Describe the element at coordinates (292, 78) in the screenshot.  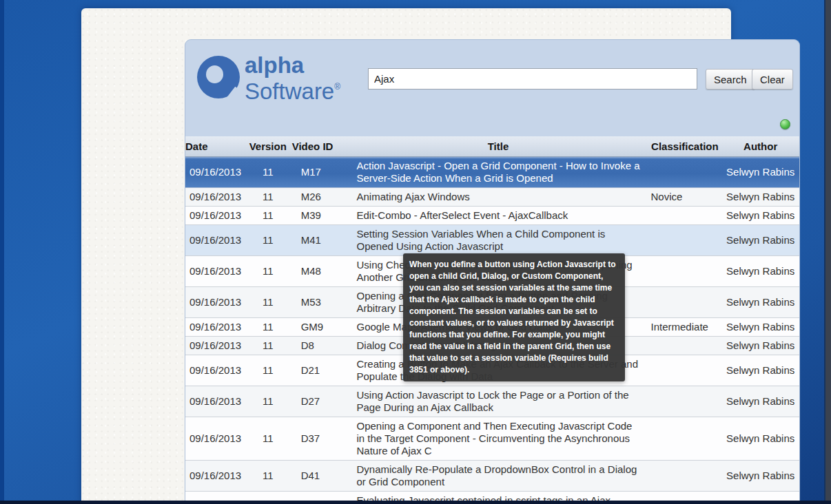
I see `logo-text: alpha Software®` at that location.